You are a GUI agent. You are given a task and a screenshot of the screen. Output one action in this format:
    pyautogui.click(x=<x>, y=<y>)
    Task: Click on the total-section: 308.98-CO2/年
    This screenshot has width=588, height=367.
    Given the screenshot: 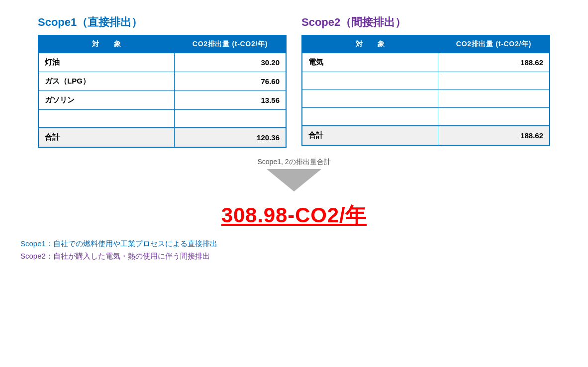 What is the action you would take?
    pyautogui.click(x=294, y=215)
    